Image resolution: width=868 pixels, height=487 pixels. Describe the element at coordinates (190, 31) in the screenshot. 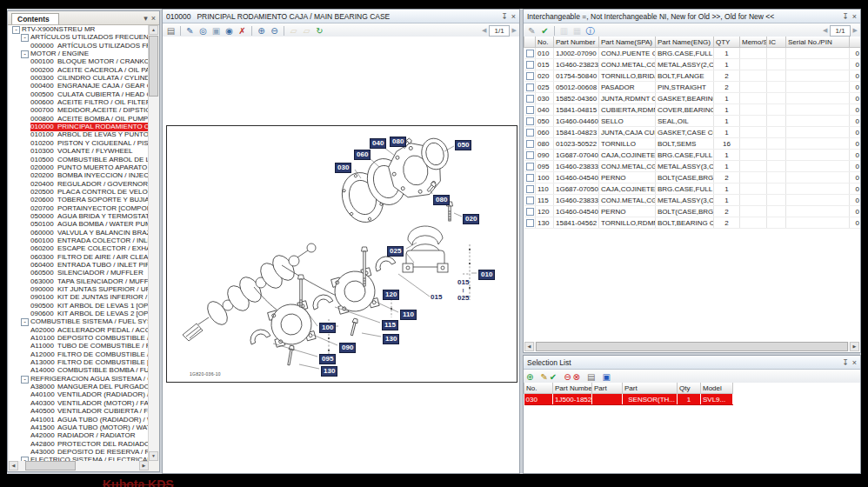

I see `pen-icon: ✎` at that location.